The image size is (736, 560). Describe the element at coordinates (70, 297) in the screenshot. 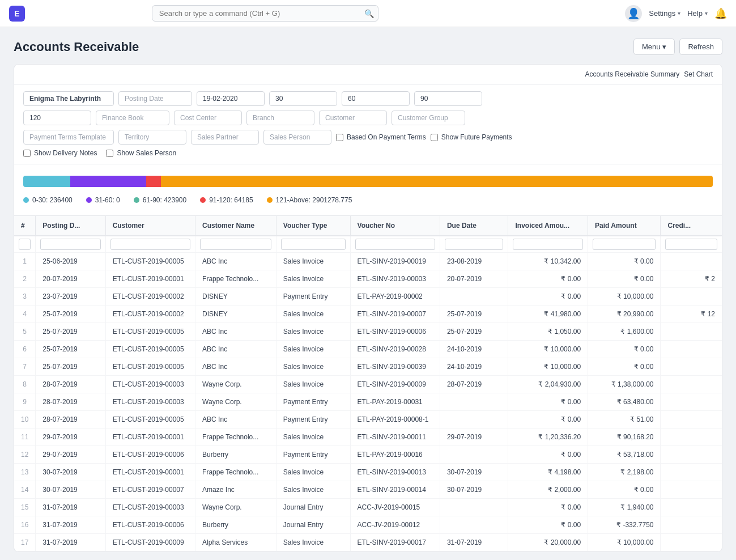

I see `cell-posting_date: 23-07-2019` at that location.